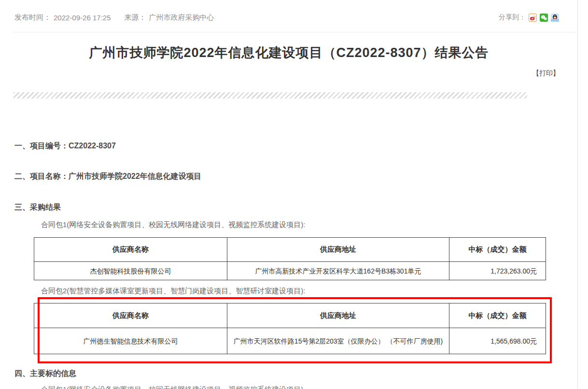 This screenshot has width=588, height=389. I want to click on publish-time: 发布时间：2022-09-26 17:25, so click(63, 17).